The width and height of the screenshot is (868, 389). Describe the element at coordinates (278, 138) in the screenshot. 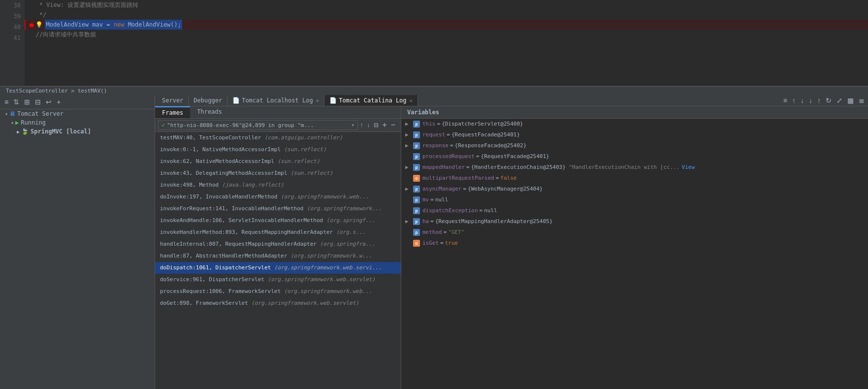

I see `frame-item-testmav: testMAV:40, TestScopeController (com.atg…` at that location.